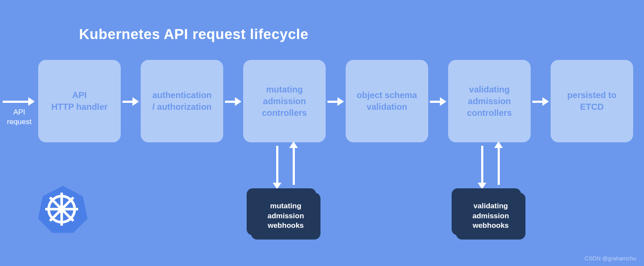 This screenshot has height=266, width=644. What do you see at coordinates (387, 101) in the screenshot?
I see `stage-object-schema-validation: object schemavalidation` at bounding box center [387, 101].